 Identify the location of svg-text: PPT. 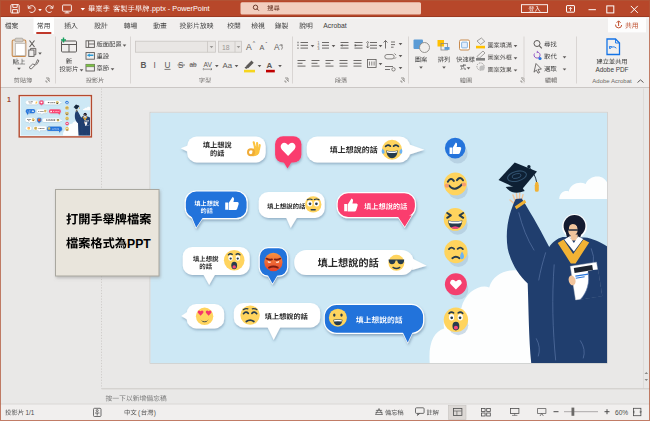
(139, 244).